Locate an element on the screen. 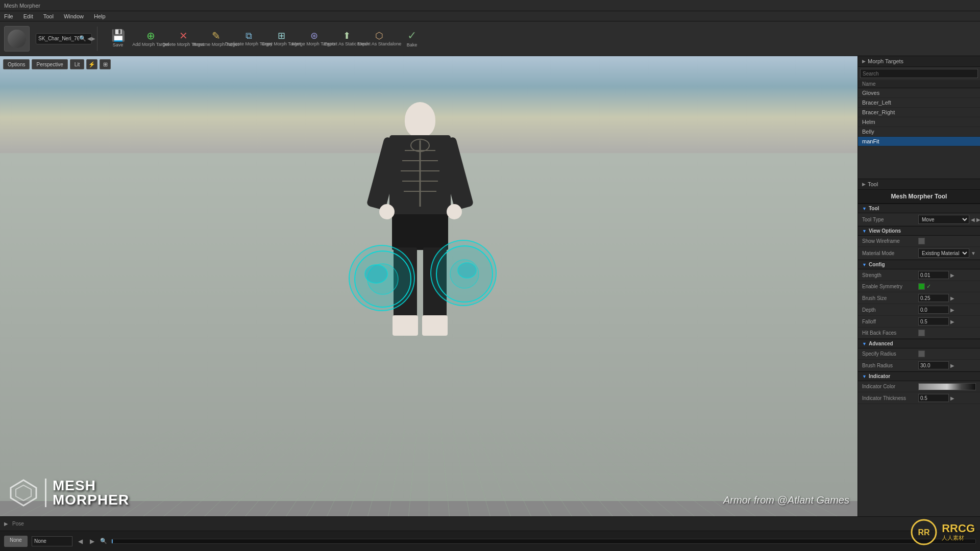 This screenshot has height=551, width=980. standalone-label: Export As Standalone is located at coordinates (380, 44).